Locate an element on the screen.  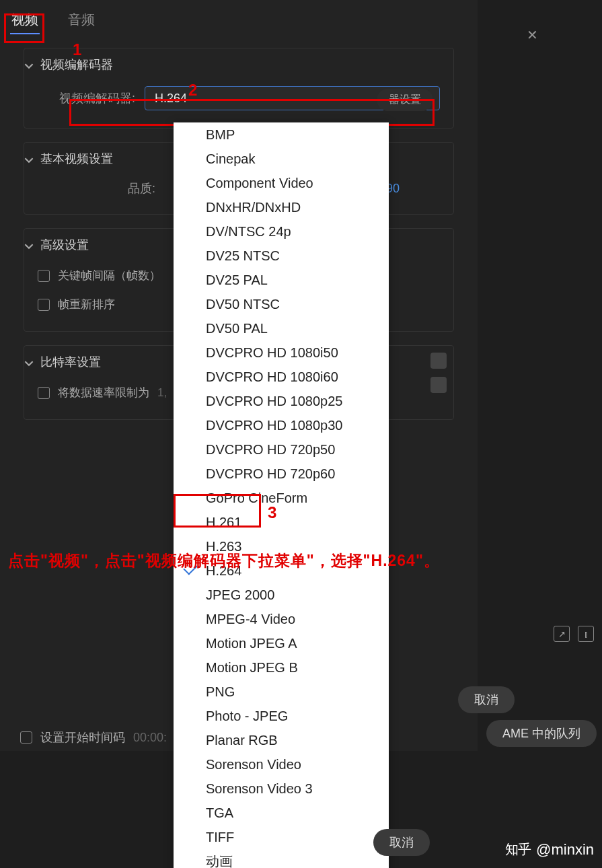
codec-option: DV50 NTSC is located at coordinates (281, 304).